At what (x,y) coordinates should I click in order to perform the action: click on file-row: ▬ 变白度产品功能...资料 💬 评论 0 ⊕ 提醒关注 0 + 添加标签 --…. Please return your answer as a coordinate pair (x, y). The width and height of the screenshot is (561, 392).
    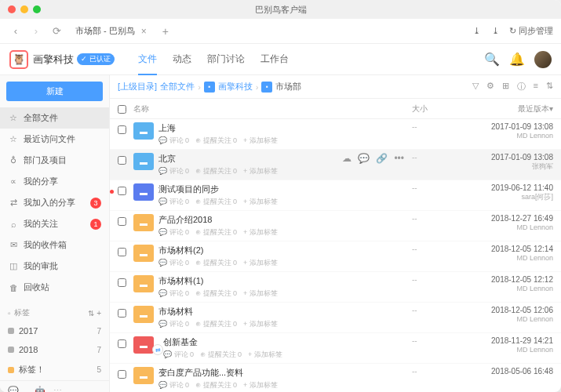
    Looking at the image, I should click on (336, 378).